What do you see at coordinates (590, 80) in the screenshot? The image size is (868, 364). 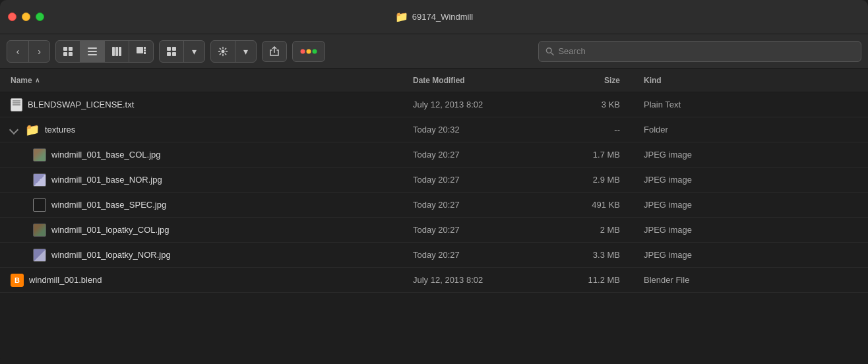 I see `col-header-size: Size` at bounding box center [590, 80].